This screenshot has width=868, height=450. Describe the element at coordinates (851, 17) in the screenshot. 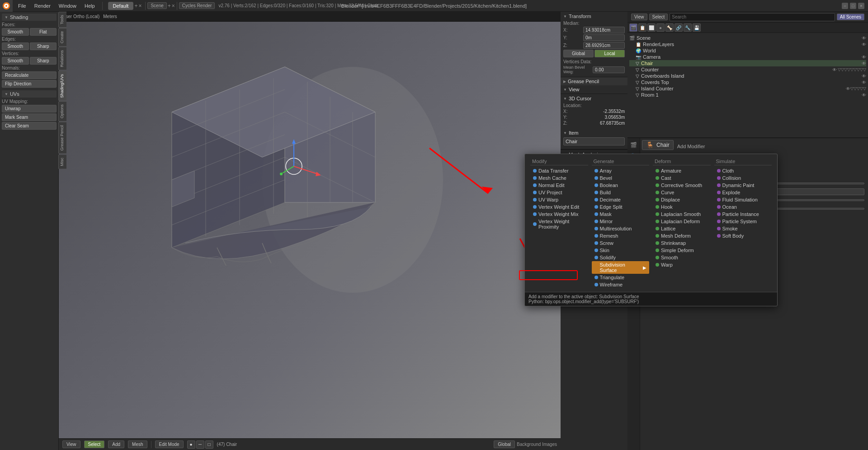

I see `outliner-all-scenes-btn: All Scenes` at that location.